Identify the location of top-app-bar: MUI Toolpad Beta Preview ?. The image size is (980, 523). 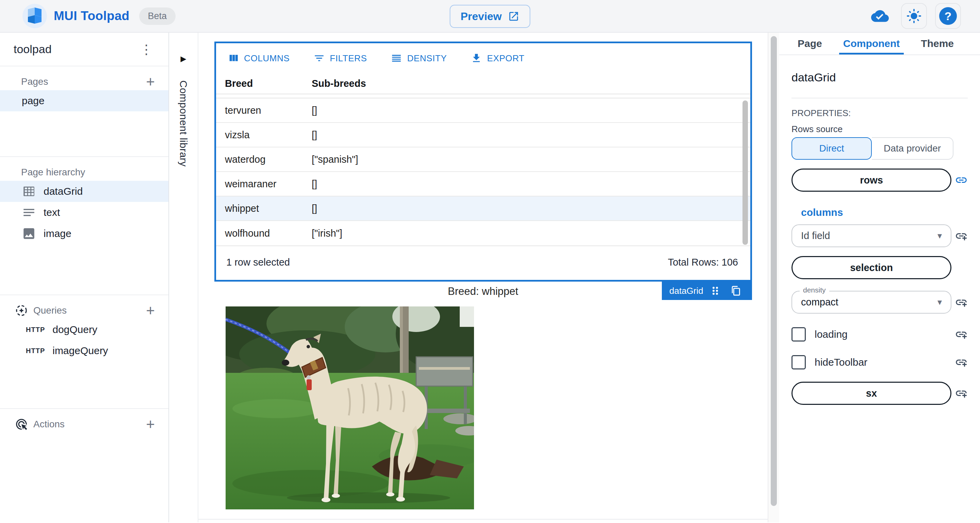
(490, 16).